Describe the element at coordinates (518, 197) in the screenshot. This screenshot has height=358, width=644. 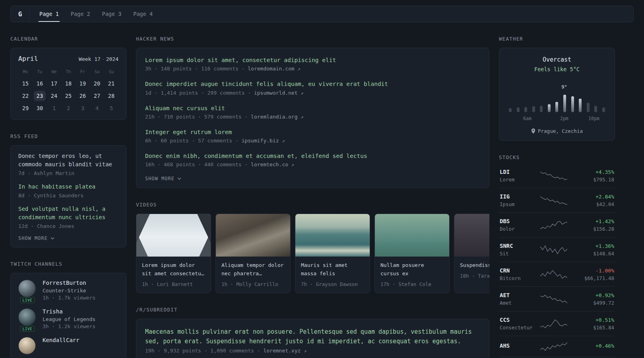
I see `stock-symbol: IIG` at that location.